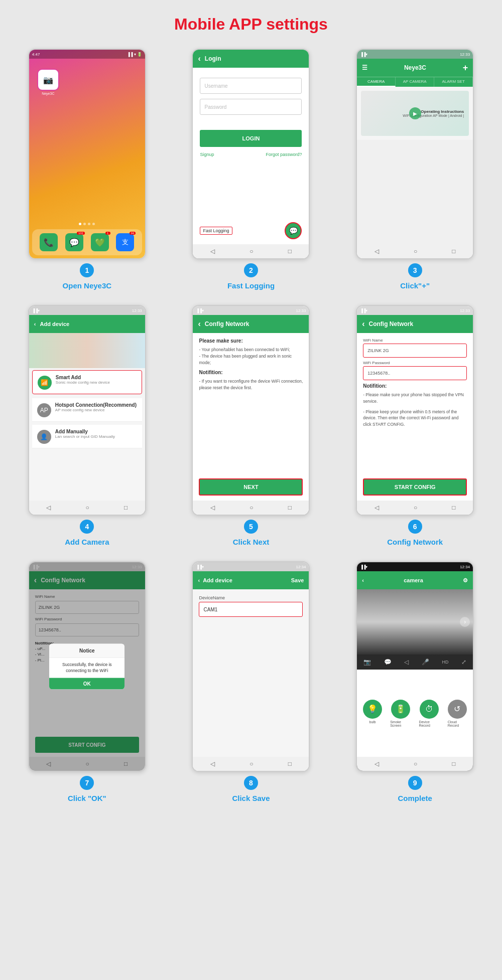 This screenshot has height=980, width=502. Describe the element at coordinates (251, 107) in the screenshot. I see `password-input: Password` at that location.